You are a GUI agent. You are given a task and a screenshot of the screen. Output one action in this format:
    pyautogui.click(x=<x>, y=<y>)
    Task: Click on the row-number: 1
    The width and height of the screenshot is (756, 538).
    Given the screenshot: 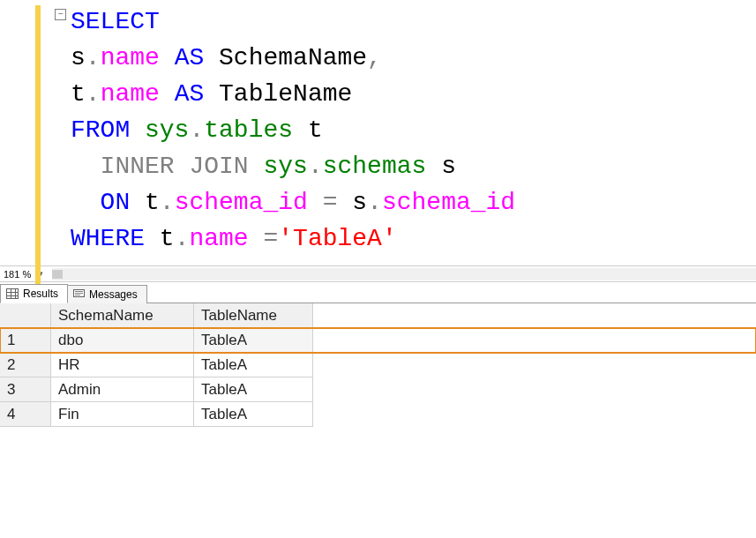 What is the action you would take?
    pyautogui.click(x=26, y=340)
    